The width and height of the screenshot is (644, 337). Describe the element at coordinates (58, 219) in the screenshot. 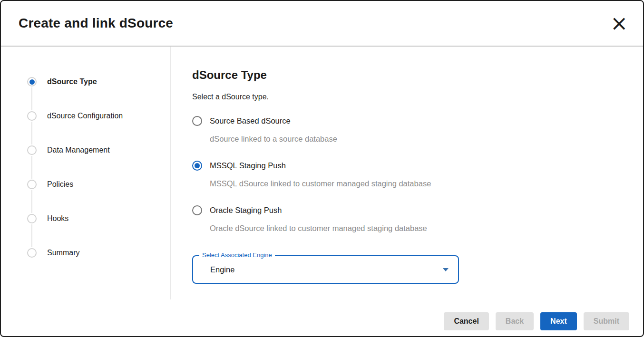

I see `step-label: Hooks` at that location.